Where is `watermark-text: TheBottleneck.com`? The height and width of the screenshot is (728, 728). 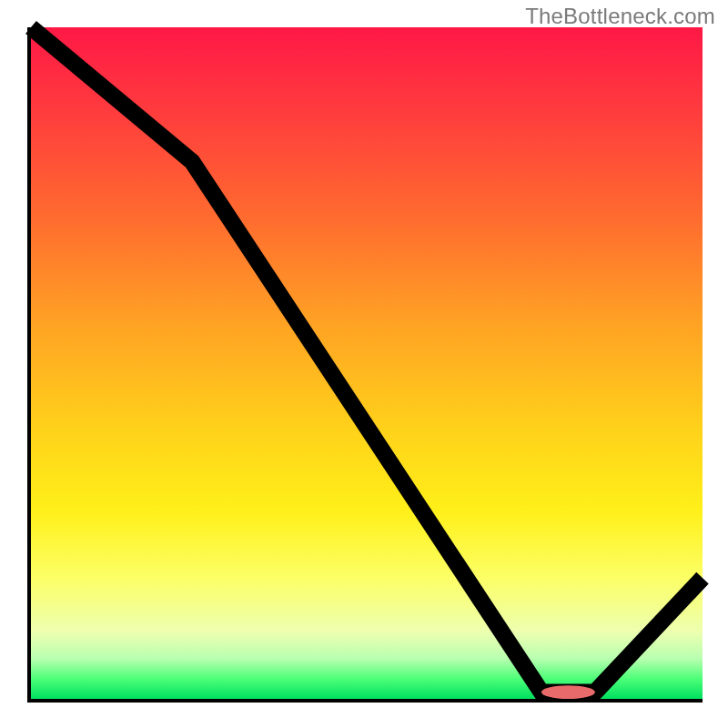
watermark-text: TheBottleneck.com is located at coordinates (621, 16).